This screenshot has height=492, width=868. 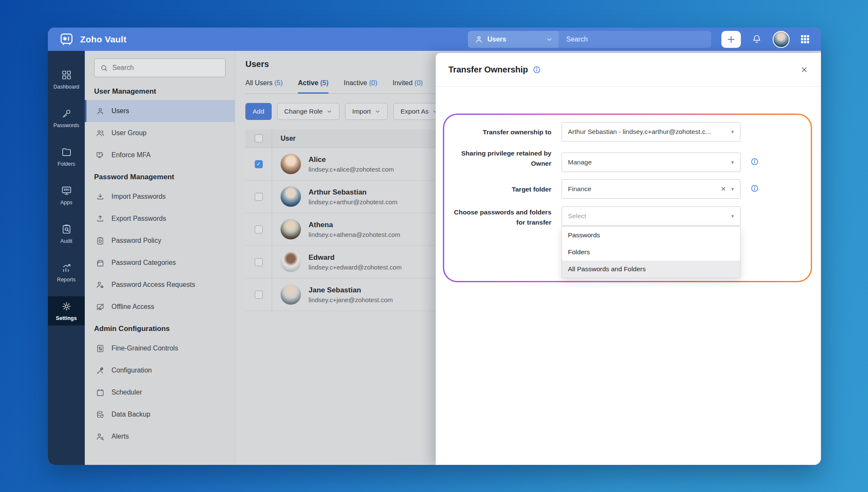 What do you see at coordinates (577, 216) in the screenshot?
I see `select-placeholder: Select` at bounding box center [577, 216].